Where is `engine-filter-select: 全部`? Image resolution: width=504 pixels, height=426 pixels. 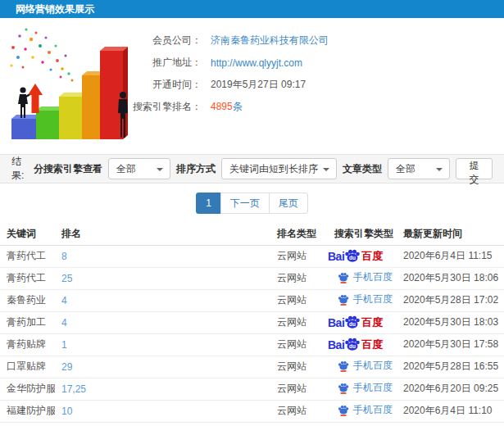
engine-filter-select: 全部 is located at coordinates (139, 169).